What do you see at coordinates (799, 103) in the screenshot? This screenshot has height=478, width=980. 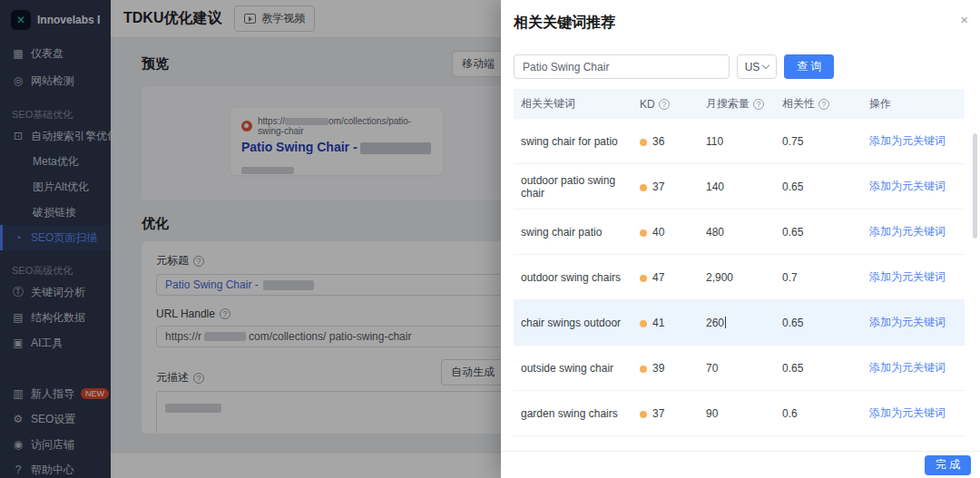 I see `col-relevance: 相关性` at bounding box center [799, 103].